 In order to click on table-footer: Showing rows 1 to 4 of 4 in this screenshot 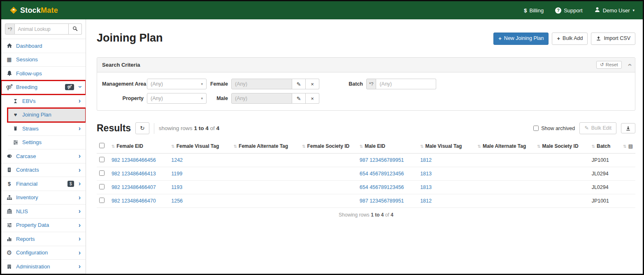, I will do `click(366, 215)`.